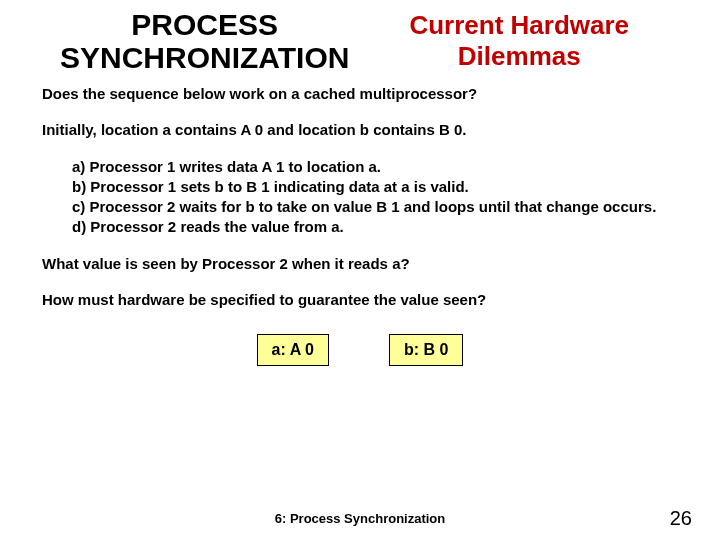 The height and width of the screenshot is (540, 720). Describe the element at coordinates (266, 130) in the screenshot. I see `initial-mid: contains A 0 and location` at that location.